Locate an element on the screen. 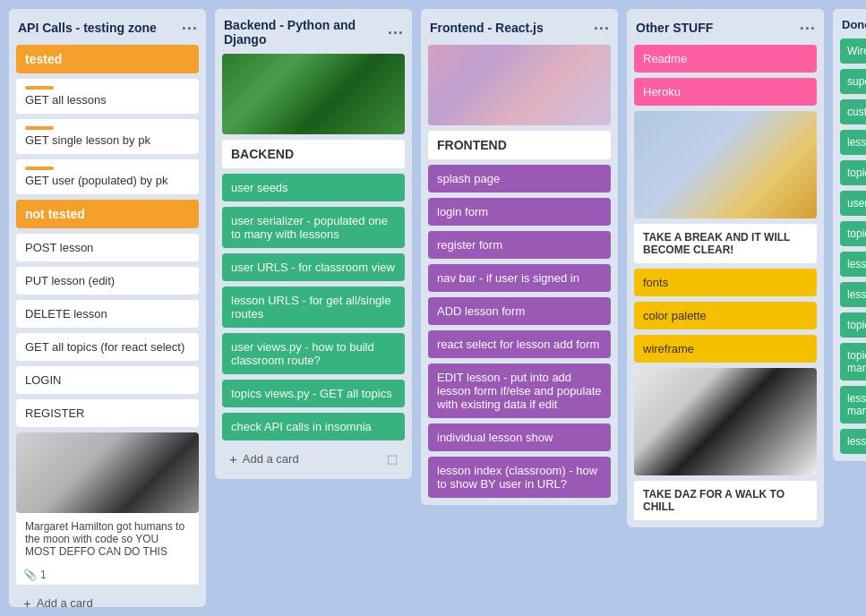 The width and height of the screenshot is (866, 616). card-topics-se: topics se... is located at coordinates (853, 325).